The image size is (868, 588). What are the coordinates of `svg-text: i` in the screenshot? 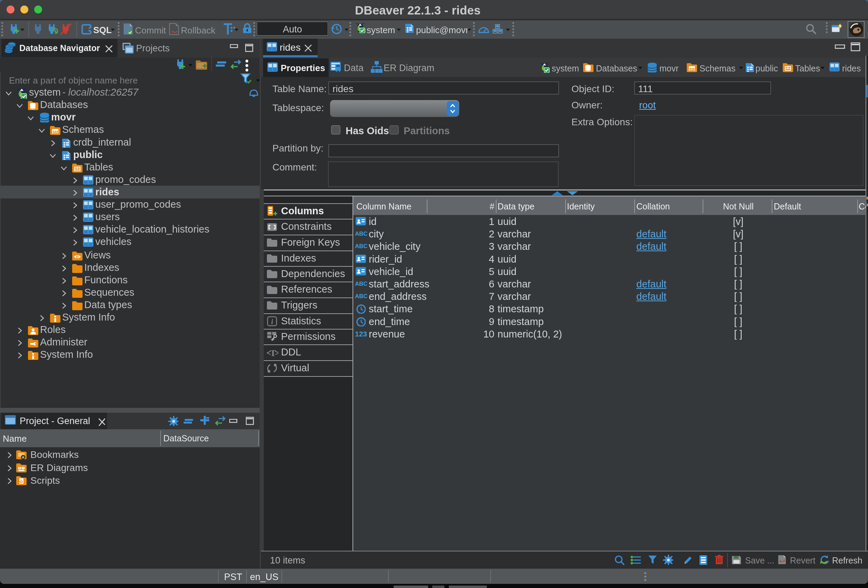 It's located at (272, 322).